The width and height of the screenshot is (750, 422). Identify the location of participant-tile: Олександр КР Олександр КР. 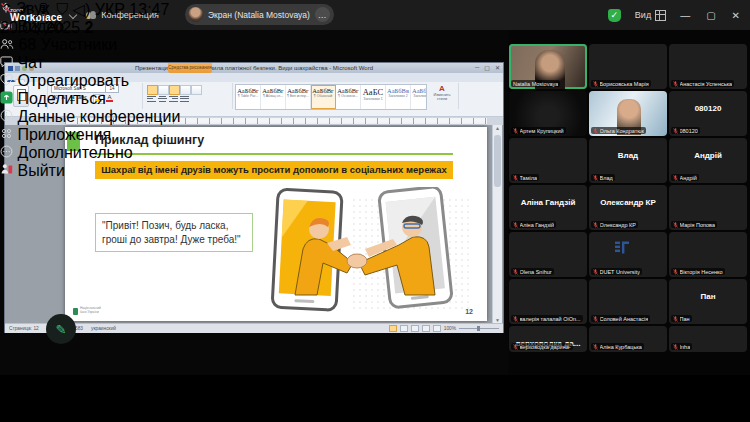
(628, 208).